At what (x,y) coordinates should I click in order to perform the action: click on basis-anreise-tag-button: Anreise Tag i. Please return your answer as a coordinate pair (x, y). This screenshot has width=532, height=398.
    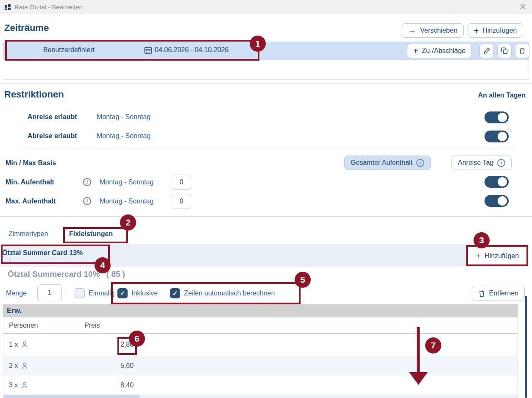
    Looking at the image, I should click on (482, 163).